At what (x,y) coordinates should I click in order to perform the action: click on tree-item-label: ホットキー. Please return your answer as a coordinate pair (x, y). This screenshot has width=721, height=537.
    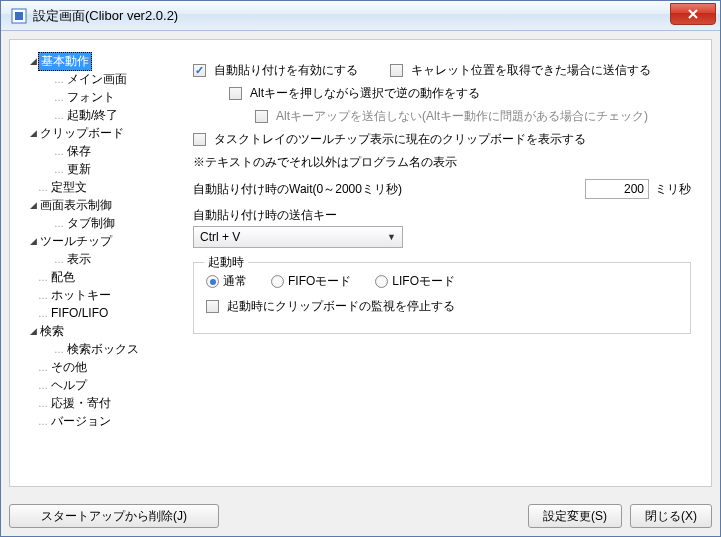
    Looking at the image, I should click on (81, 296).